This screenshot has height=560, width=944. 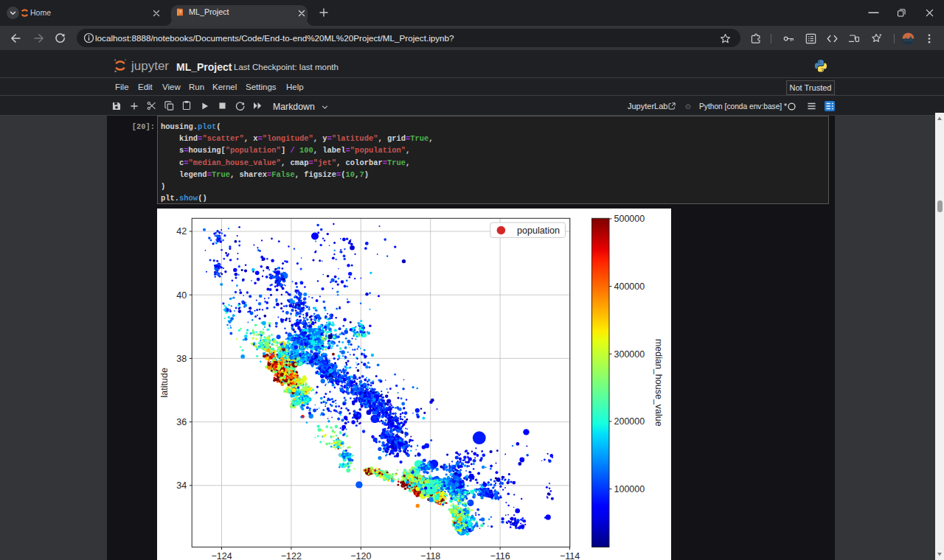 I want to click on svg-text: 36, so click(x=181, y=422).